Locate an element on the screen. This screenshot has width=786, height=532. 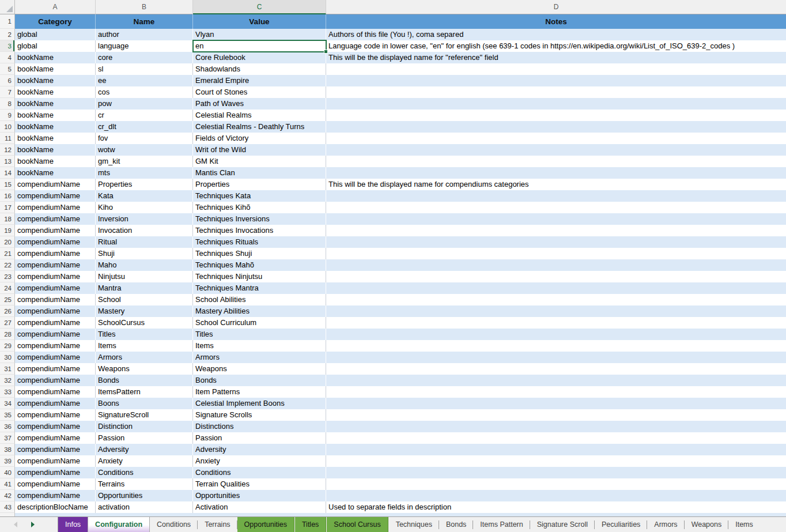
row-header: 8 is located at coordinates (7, 104).